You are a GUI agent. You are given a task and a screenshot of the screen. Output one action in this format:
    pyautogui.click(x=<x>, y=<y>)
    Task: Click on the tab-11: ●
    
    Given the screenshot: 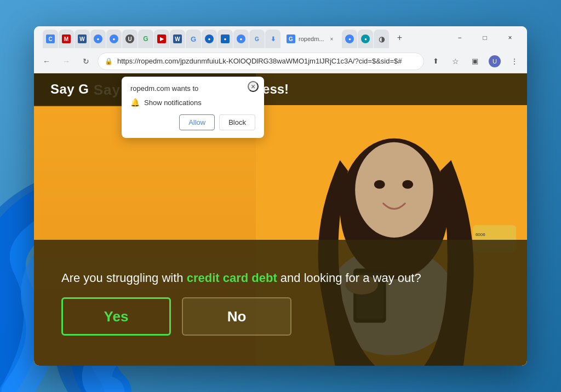 What is the action you would take?
    pyautogui.click(x=209, y=39)
    